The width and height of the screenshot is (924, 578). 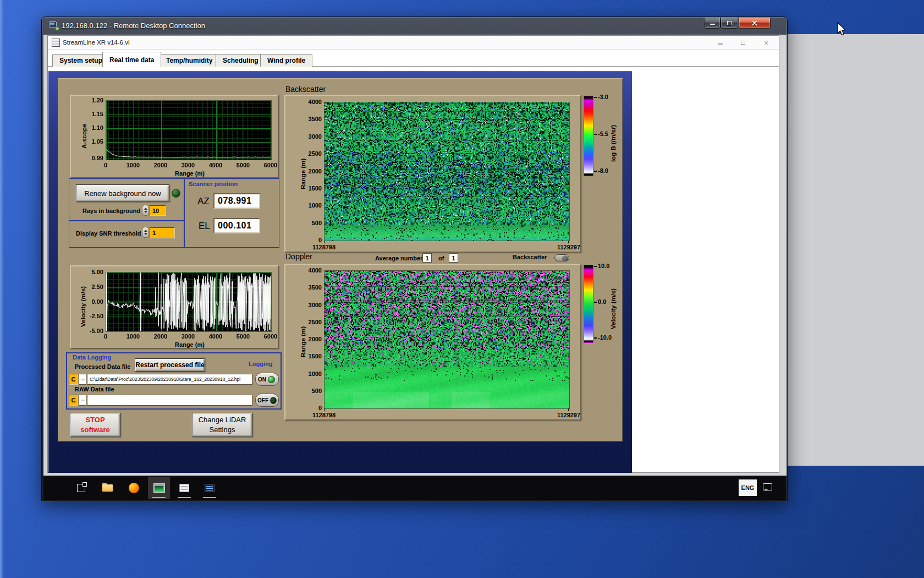 I want to click on scanner-position-box: Scanner position AZ 078.991 EL 000.101, so click(x=232, y=213).